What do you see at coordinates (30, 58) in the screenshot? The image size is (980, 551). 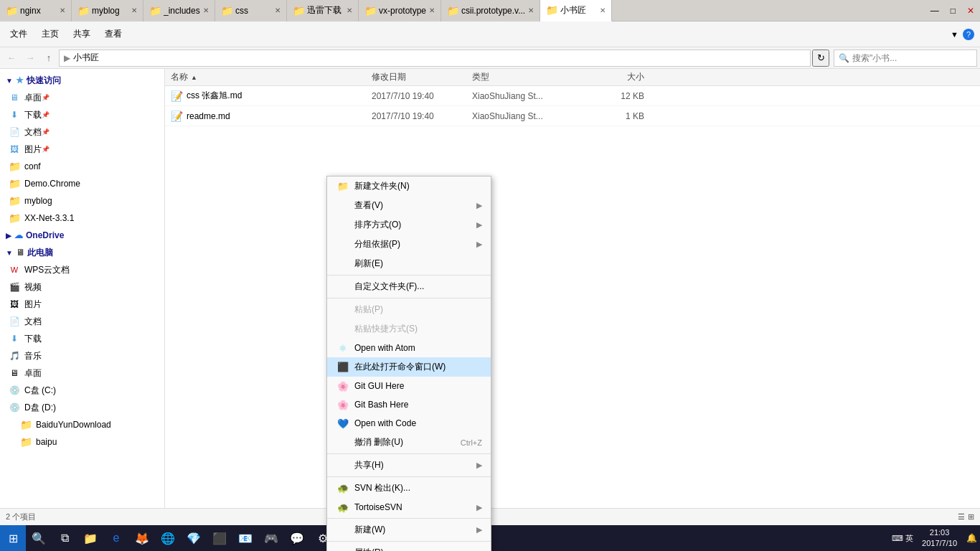 I see `forward-btn: →` at bounding box center [30, 58].